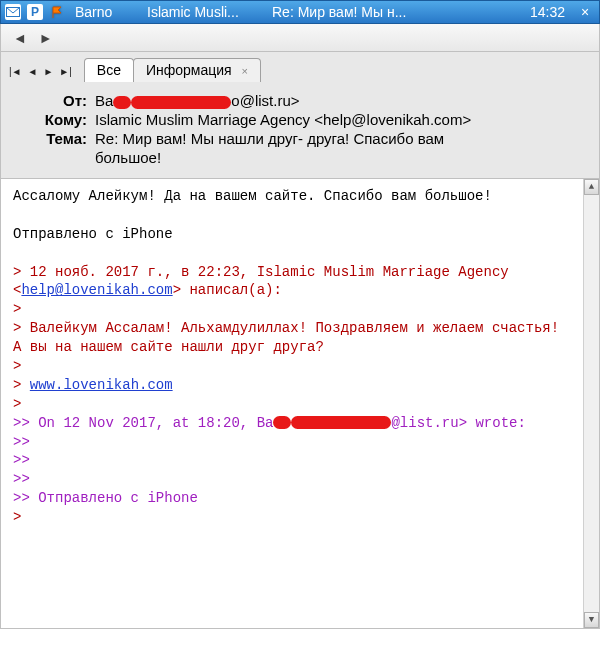 This screenshot has height=653, width=600. I want to click on quote-level-2: >> Отправлено с iPhone, so click(300, 498).